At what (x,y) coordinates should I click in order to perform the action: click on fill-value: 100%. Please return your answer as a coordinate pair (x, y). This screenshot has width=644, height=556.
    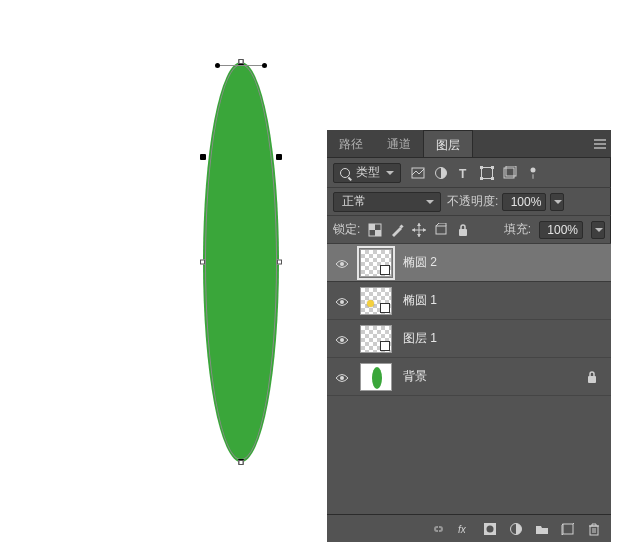
    Looking at the image, I should click on (561, 230).